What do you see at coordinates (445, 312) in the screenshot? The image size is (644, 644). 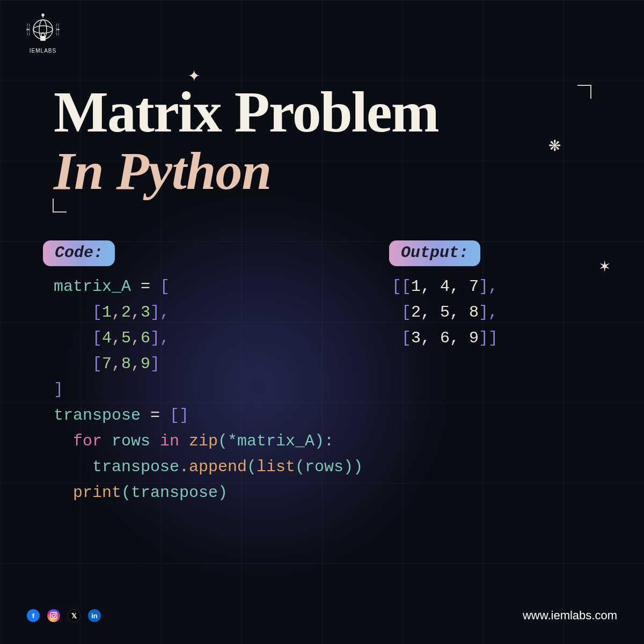 I see `output-block: [[1, 4, 7], [2, 5, 8], [3, 6, 9]]` at bounding box center [445, 312].